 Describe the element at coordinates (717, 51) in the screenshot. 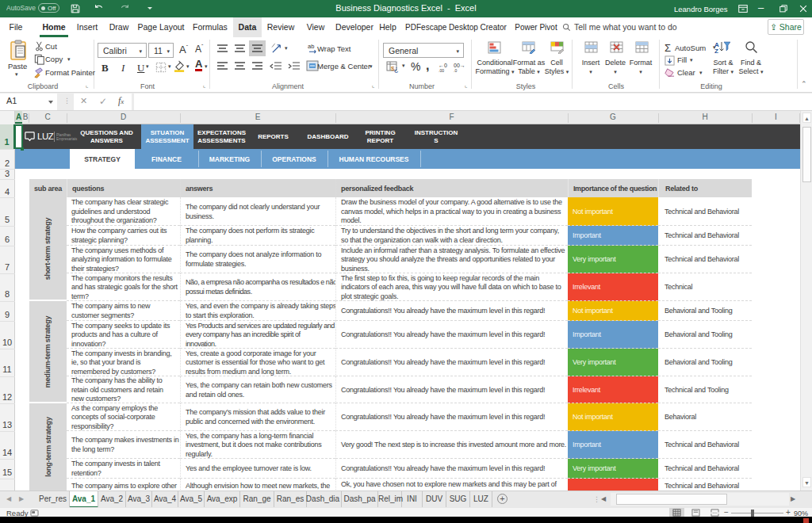

I see `svg-text: Z` at that location.